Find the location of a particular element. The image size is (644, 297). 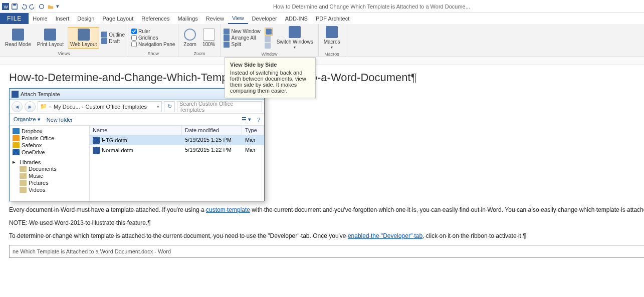

navpane-checkbox: Navigation Pane is located at coordinates (153, 44).